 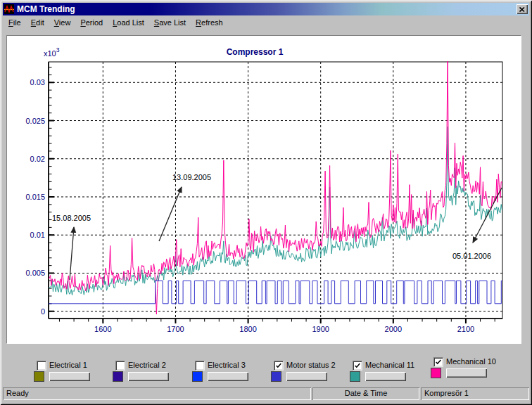 I want to click on app-trend-icon, so click(x=9, y=9).